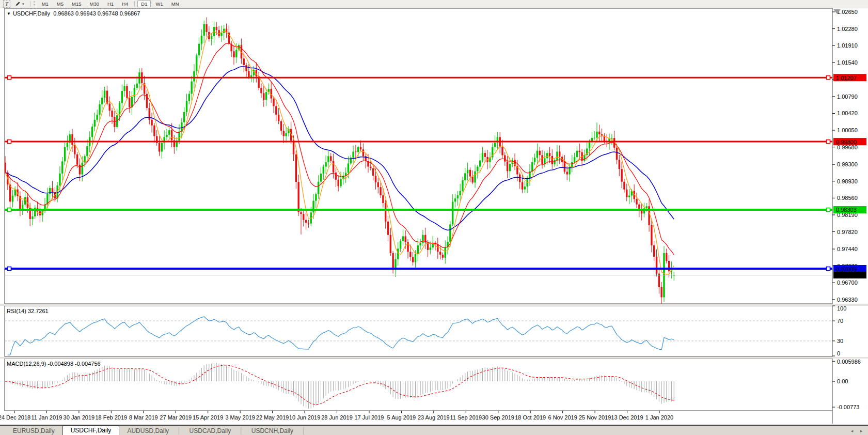 The image size is (868, 435). What do you see at coordinates (148, 431) in the screenshot?
I see `chart-tab-audusd: AUDUSD,Daily` at bounding box center [148, 431].